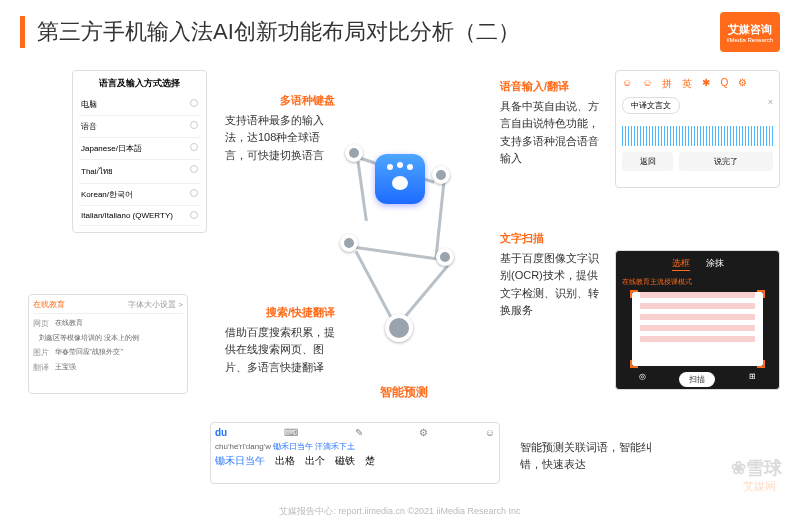 The image size is (800, 520). What do you see at coordinates (140, 84) in the screenshot?
I see `panel-title: 语言及输入方式选择` at bounding box center [140, 84].